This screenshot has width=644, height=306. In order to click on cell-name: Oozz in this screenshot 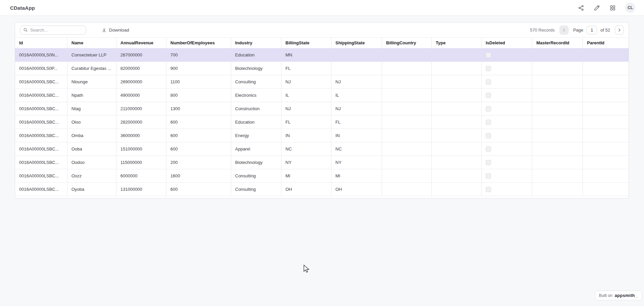, I will do `click(92, 176)`.